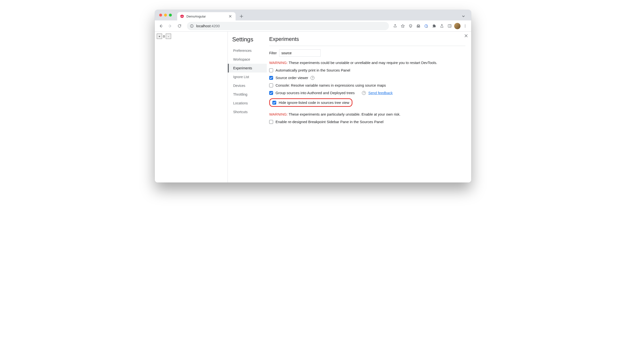 Image resolution: width=626 pixels, height=364 pixels. What do you see at coordinates (313, 26) in the screenshot?
I see `toolbar: localhost:4200` at bounding box center [313, 26].